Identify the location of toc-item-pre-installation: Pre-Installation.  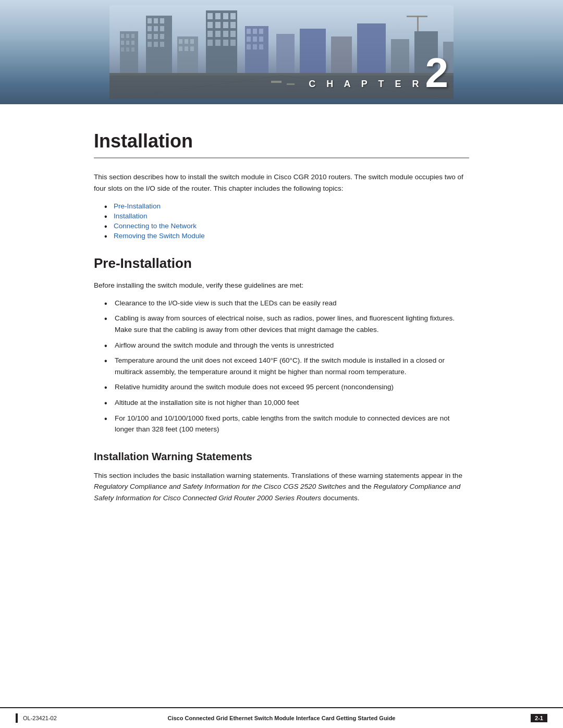
(287, 206).